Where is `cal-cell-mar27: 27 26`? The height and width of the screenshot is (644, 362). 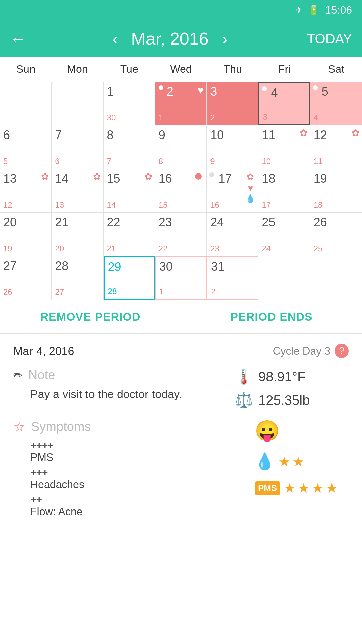
cal-cell-mar27: 27 26 is located at coordinates (26, 278).